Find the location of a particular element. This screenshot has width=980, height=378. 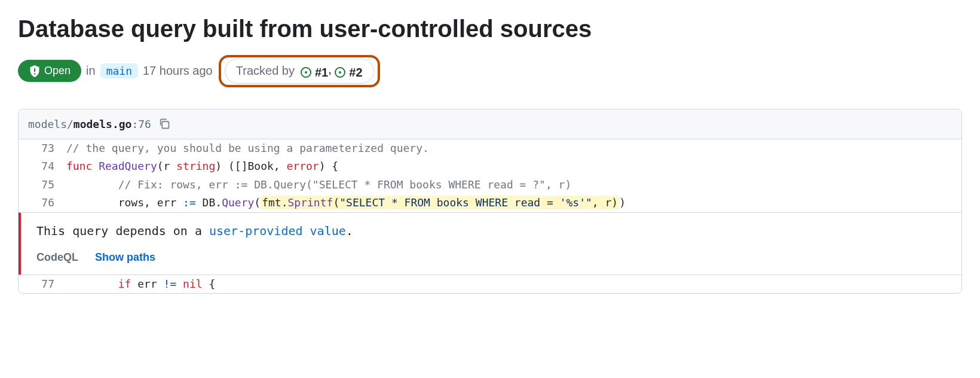

code-row: 75 // Fix: rows, err := DB.Query("SELECT… is located at coordinates (490, 185).